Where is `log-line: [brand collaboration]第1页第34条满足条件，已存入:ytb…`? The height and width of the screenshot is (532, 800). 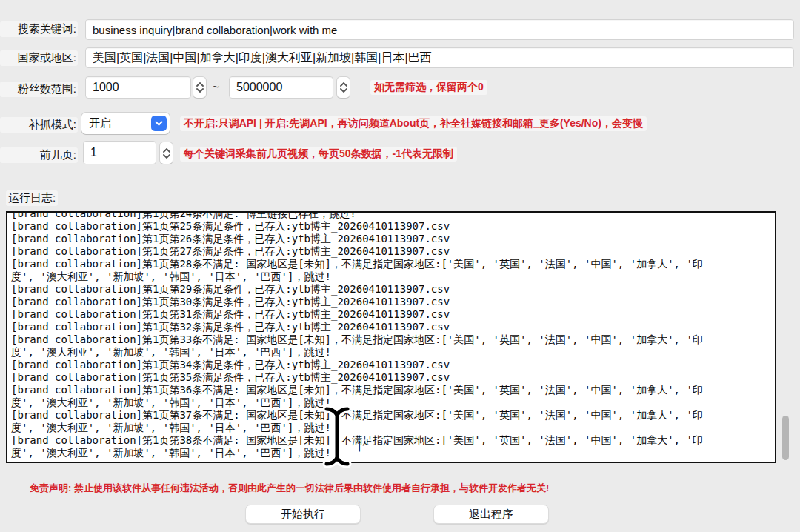
log-line: [brand collaboration]第1页第34条满足条件，已存入:ytb… is located at coordinates (393, 365).